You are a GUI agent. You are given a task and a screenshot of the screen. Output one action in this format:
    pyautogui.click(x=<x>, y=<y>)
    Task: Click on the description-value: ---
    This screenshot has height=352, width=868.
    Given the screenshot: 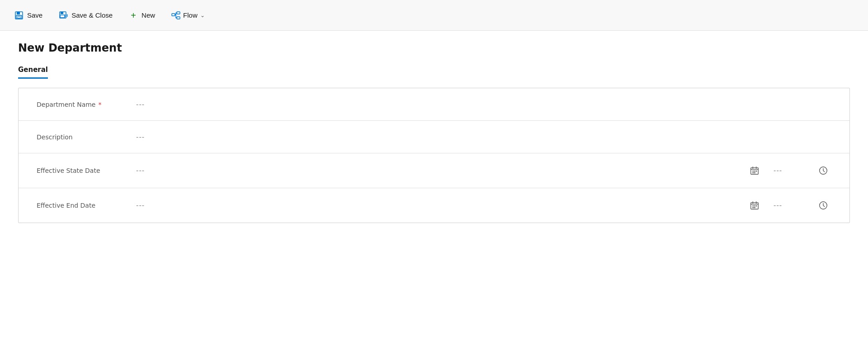 What is the action you would take?
    pyautogui.click(x=140, y=137)
    